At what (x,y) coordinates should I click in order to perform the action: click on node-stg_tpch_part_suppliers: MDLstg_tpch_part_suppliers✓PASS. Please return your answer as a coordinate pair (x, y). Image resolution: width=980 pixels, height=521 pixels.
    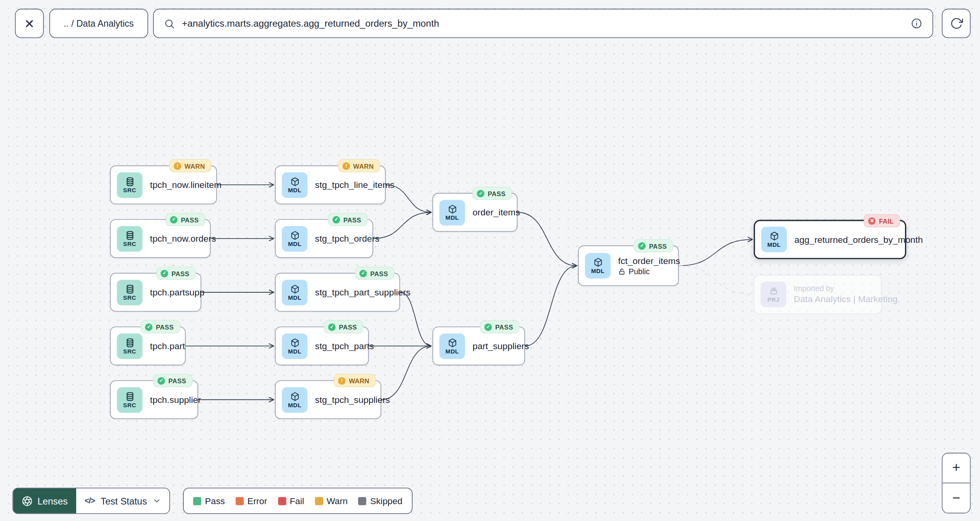
    Looking at the image, I should click on (337, 293).